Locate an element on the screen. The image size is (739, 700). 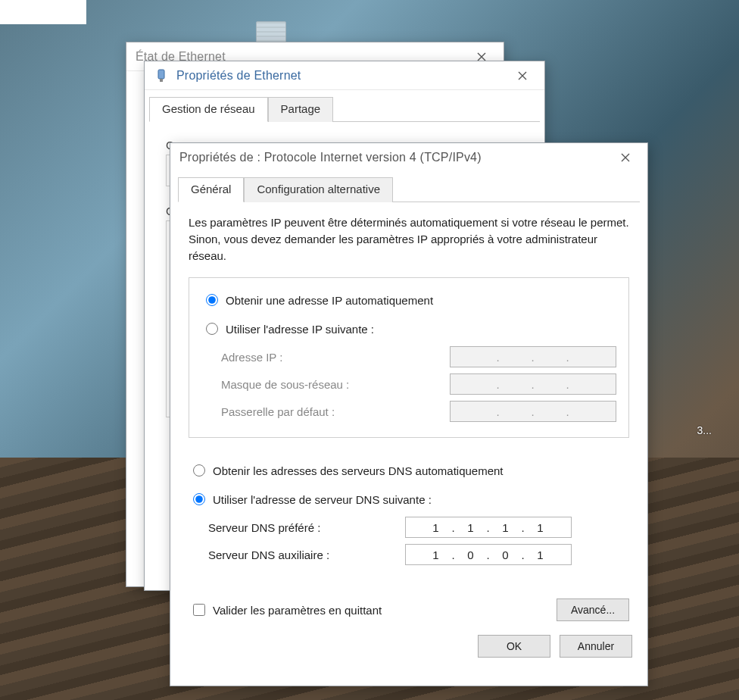
subnet-mask-field: ... is located at coordinates (533, 384).